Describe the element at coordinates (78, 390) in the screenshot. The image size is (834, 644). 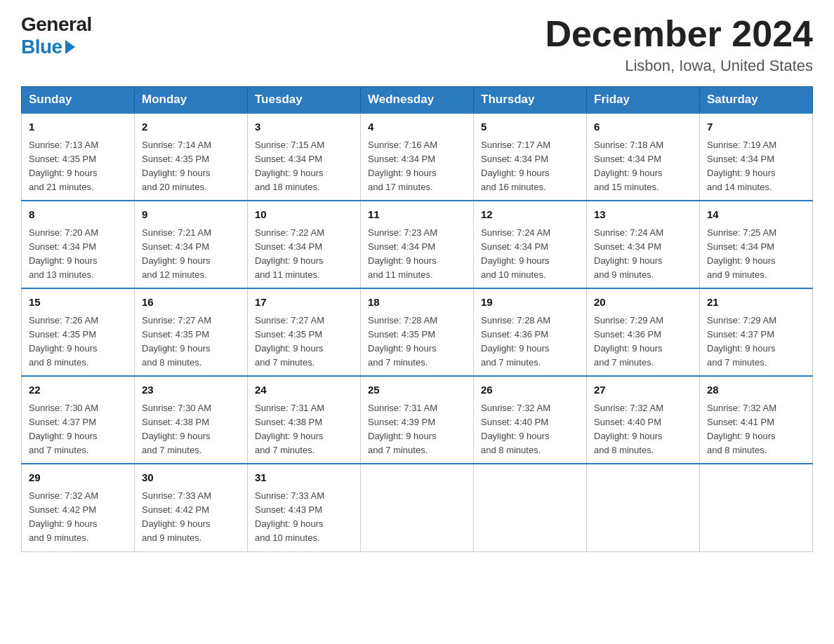
I see `day-number: 22` at that location.